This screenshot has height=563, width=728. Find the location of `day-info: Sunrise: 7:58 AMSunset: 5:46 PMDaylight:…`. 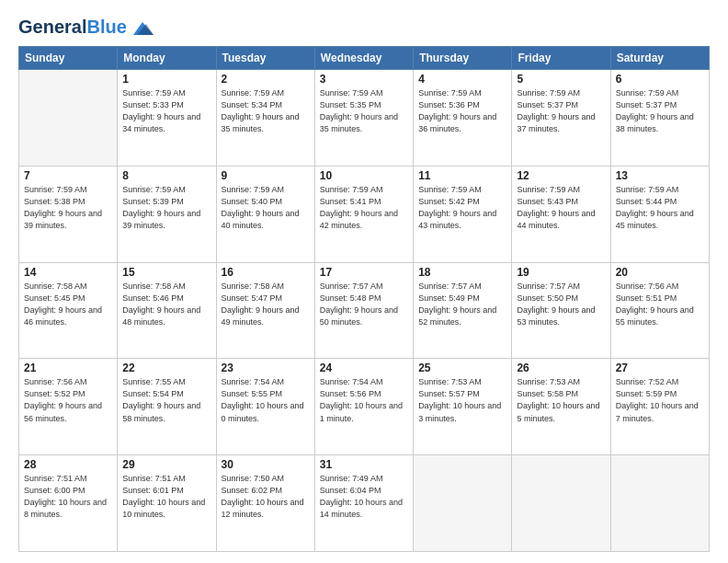

day-info: Sunrise: 7:58 AMSunset: 5:46 PMDaylight:… is located at coordinates (166, 304).